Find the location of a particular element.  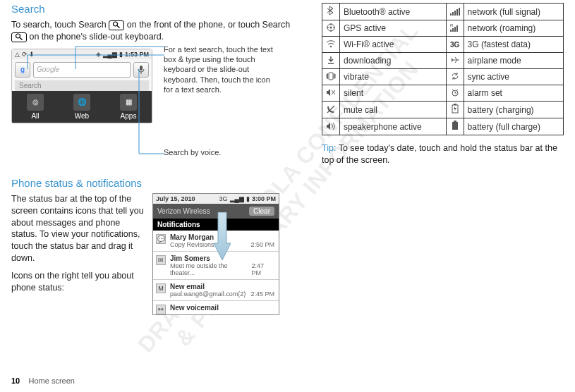

table-cell: network (full signal) is located at coordinates (514, 12).